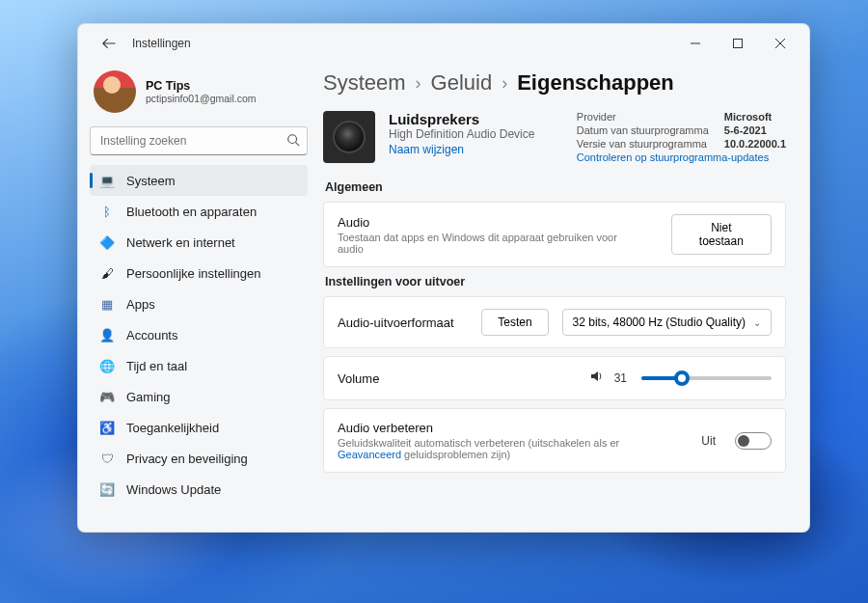 This screenshot has width=868, height=603. I want to click on check-driver-updates-link: Controleren op stuurprogramma-updates, so click(681, 157).